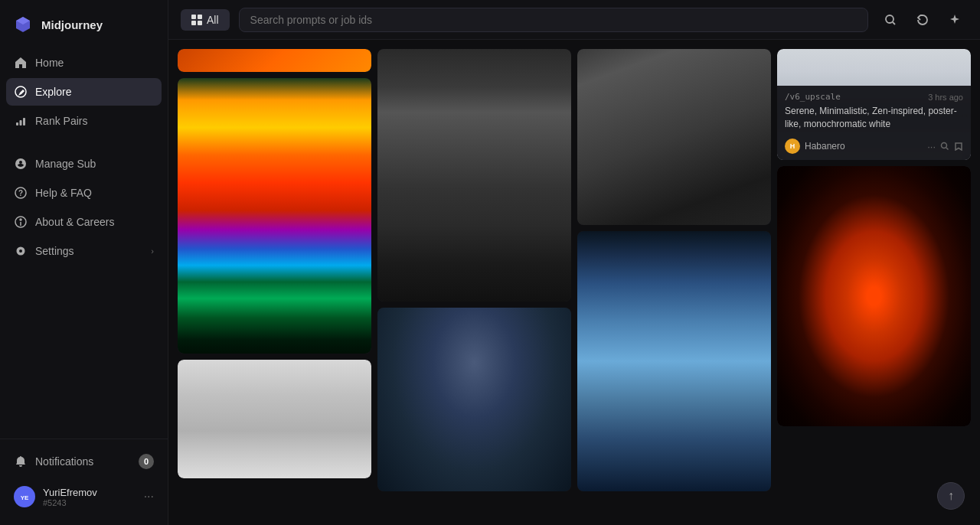 The image size is (980, 525). Describe the element at coordinates (874, 96) in the screenshot. I see `tooltip-header: /v6_upscale 3 hrs ago` at that location.